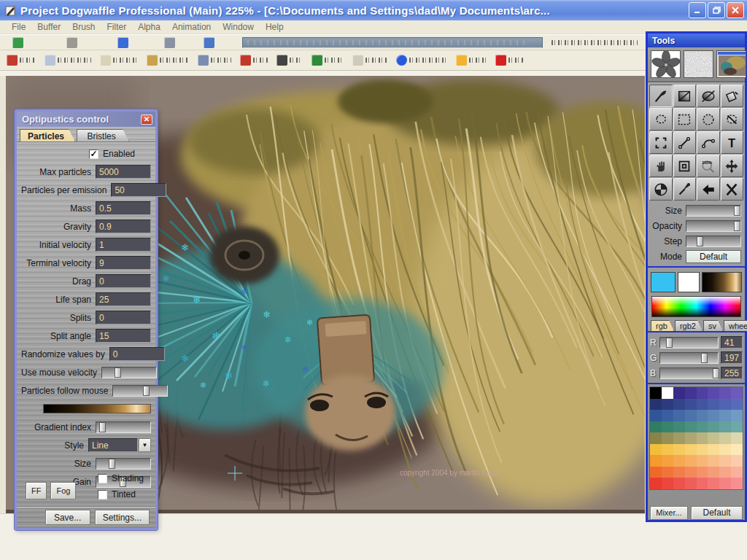 This screenshot has height=560, width=747. What do you see at coordinates (140, 391) in the screenshot?
I see `particles-follow-mouse-slider` at bounding box center [140, 391].